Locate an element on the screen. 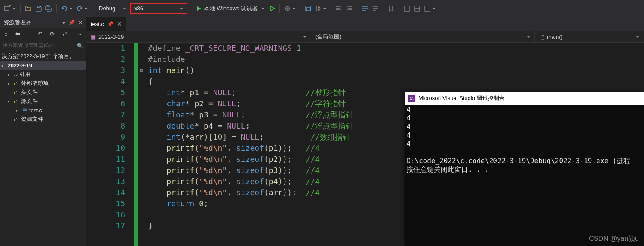 The width and height of the screenshot is (644, 246). external-deps-node: ▸🗀外部依赖项 is located at coordinates (43, 84).